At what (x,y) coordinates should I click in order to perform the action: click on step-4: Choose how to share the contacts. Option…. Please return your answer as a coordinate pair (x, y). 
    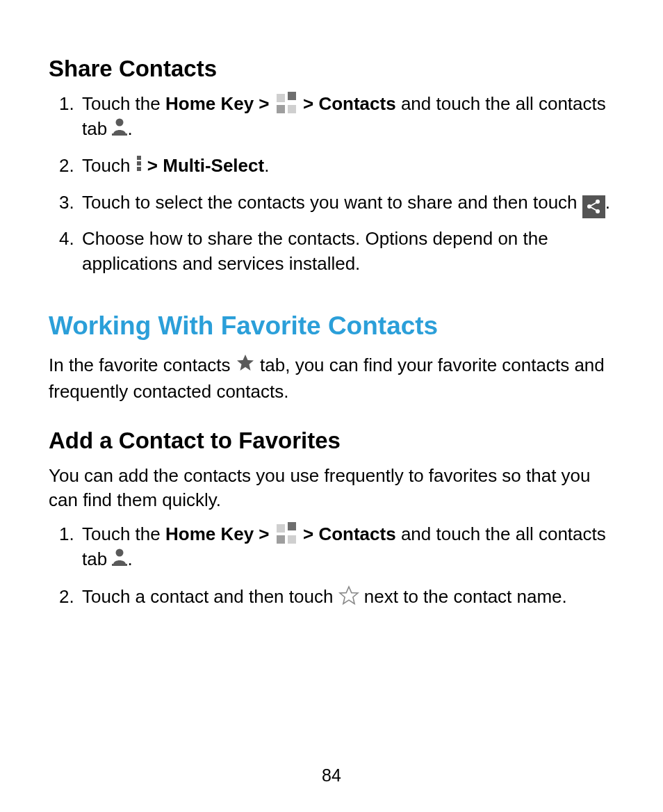
    Looking at the image, I should click on (347, 252).